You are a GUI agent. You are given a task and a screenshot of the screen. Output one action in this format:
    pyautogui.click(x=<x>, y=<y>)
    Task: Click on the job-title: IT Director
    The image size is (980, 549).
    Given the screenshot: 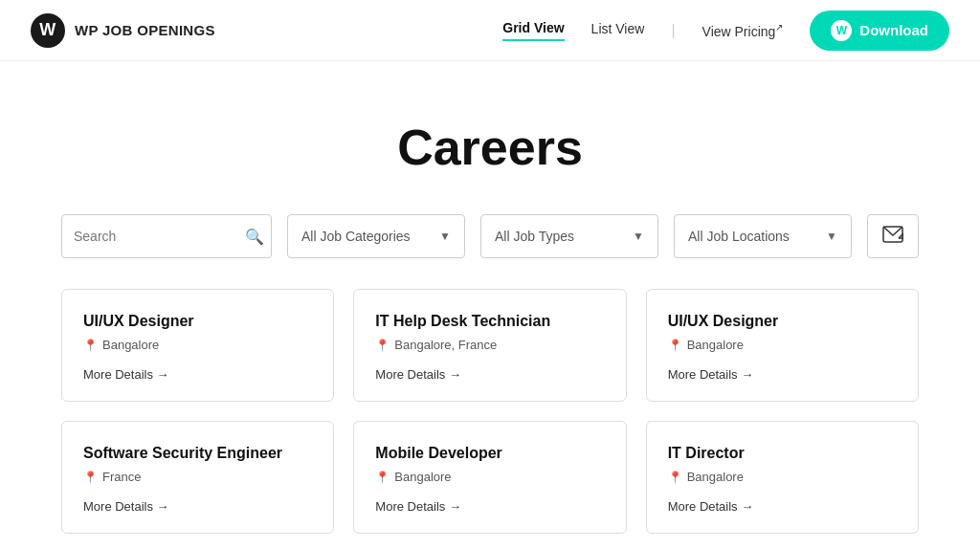 What is the action you would take?
    pyautogui.click(x=783, y=453)
    